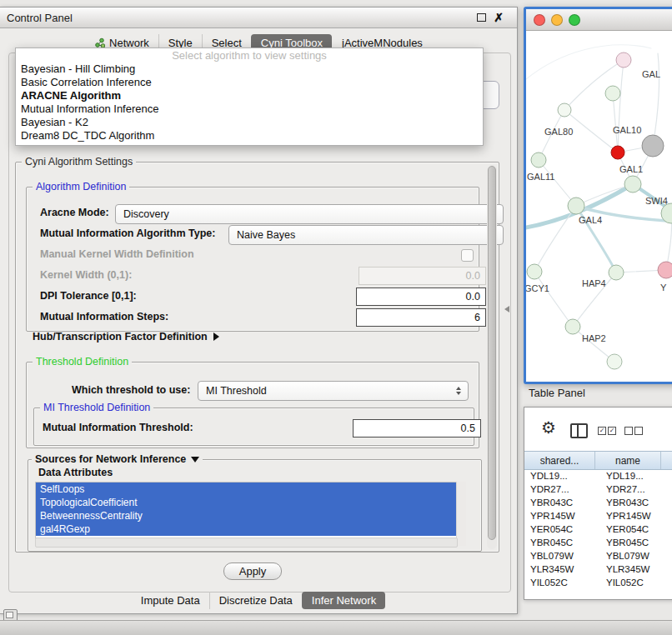 This screenshot has height=635, width=672. Describe the element at coordinates (599, 542) in the screenshot. I see `table-row: YBR045CYBR045C9.` at that location.